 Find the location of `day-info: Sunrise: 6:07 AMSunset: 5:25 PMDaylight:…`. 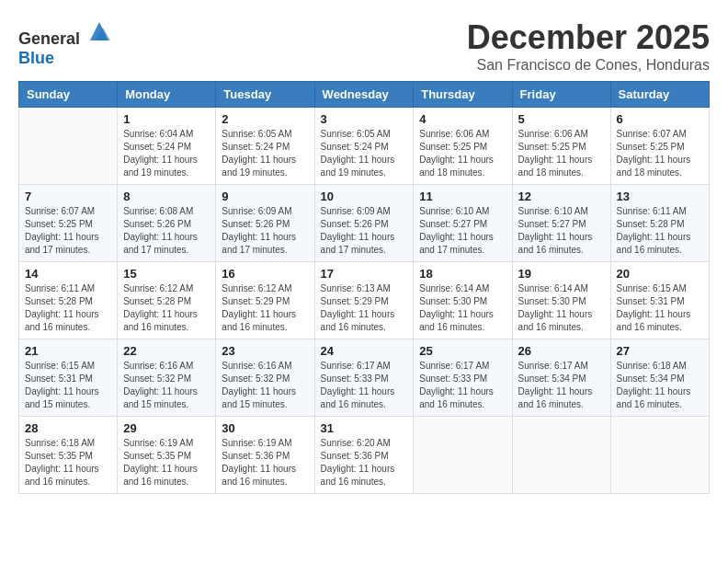

day-info: Sunrise: 6:07 AMSunset: 5:25 PMDaylight:… is located at coordinates (660, 154).